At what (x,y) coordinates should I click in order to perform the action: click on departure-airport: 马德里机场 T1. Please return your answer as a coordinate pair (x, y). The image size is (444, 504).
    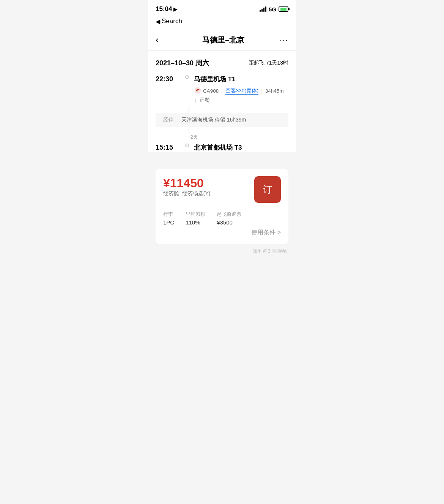
    Looking at the image, I should click on (241, 79).